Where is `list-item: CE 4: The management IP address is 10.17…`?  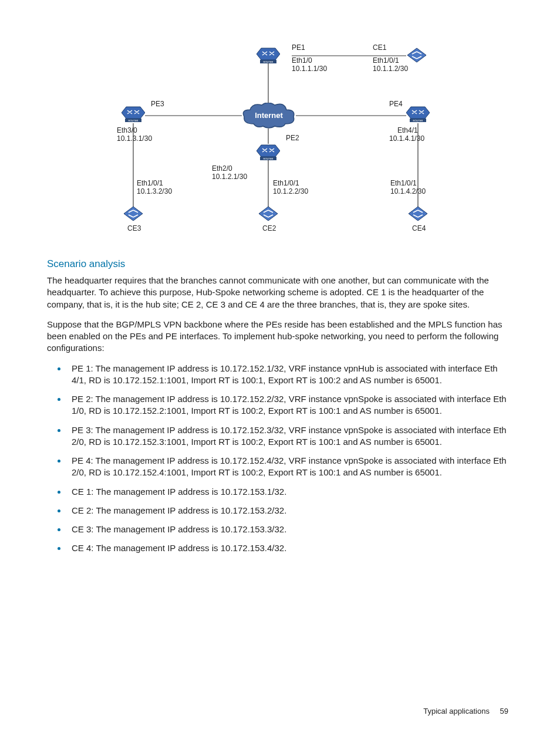
list-item: CE 4: The management IP address is 10.17… is located at coordinates (290, 548).